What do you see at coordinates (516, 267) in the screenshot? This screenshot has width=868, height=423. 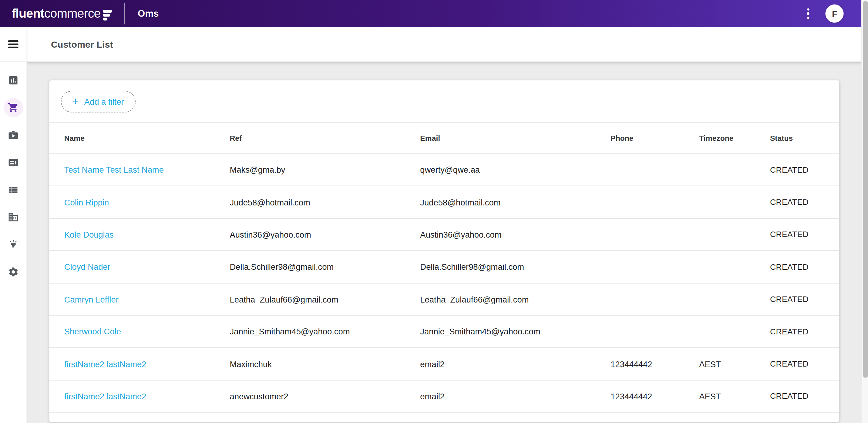 I see `customer-email: Della.Schiller98@gmail.com` at bounding box center [516, 267].